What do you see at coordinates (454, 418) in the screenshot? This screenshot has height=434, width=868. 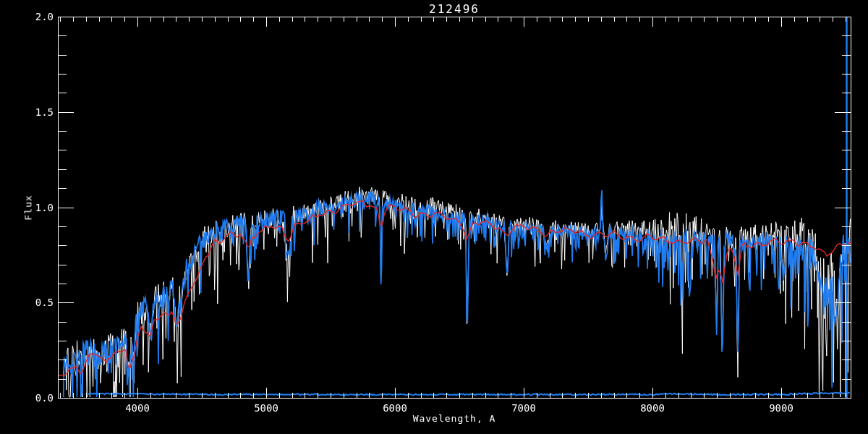 I see `x-axis-label: Wavelength, A` at bounding box center [454, 418].